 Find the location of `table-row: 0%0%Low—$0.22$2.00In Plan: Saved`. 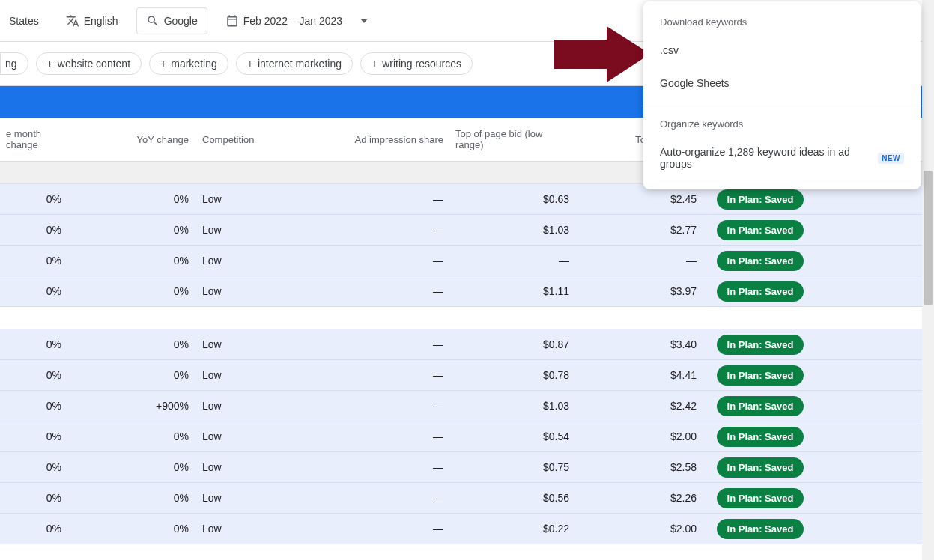

table-row: 0%0%Low—$0.22$2.00In Plan: Saved is located at coordinates (467, 529).